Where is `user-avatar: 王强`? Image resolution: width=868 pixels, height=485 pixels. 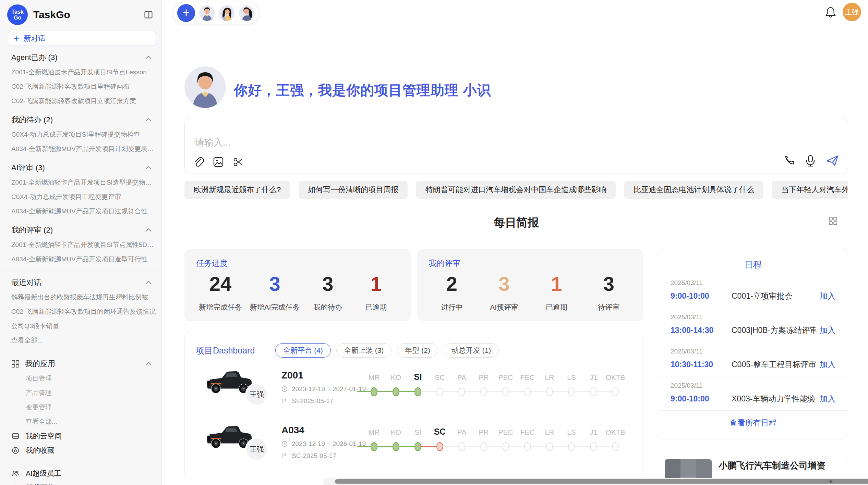 user-avatar: 王强 is located at coordinates (852, 12).